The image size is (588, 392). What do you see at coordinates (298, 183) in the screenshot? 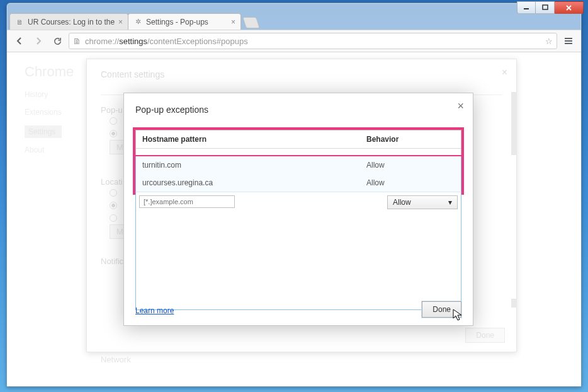
I see `table-row: urcourses.uregina.ca Allow` at bounding box center [298, 183].